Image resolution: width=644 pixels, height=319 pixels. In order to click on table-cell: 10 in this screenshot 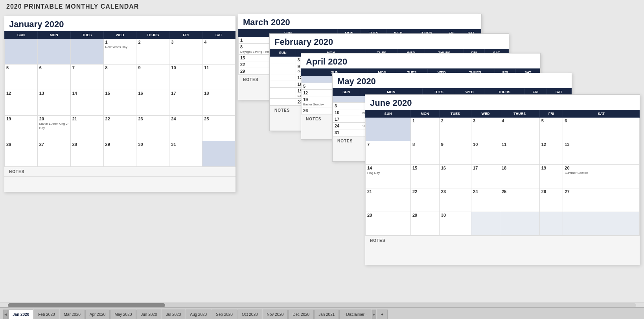, I will do `click(486, 153)`.